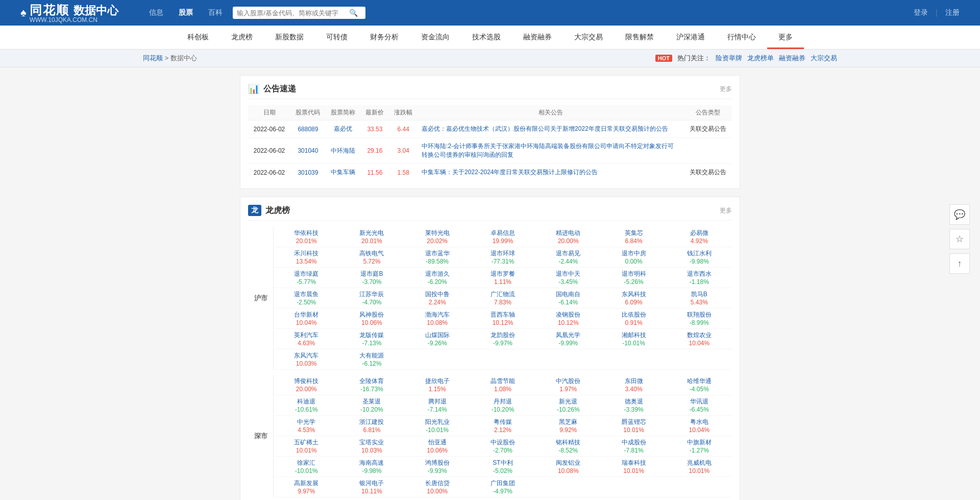 This screenshot has height=500, width=980. Describe the element at coordinates (372, 381) in the screenshot. I see `stock-name: 全陵体育` at that location.